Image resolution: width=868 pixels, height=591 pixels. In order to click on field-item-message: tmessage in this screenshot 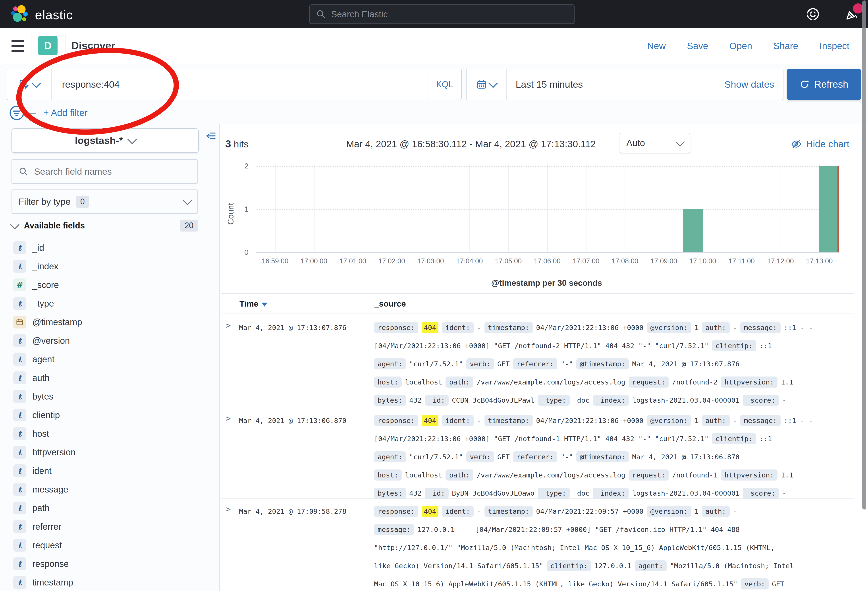, I will do `click(110, 489)`.